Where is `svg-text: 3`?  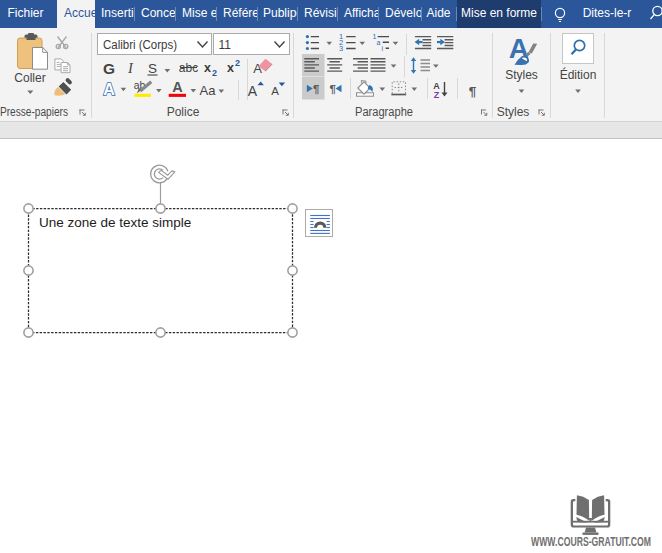 svg-text: 3 is located at coordinates (341, 48).